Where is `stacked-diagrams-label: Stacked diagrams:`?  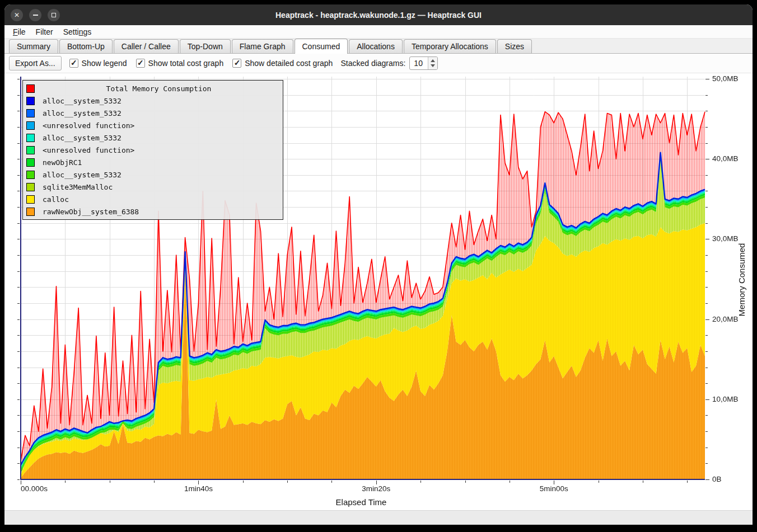 stacked-diagrams-label: Stacked diagrams: is located at coordinates (373, 63).